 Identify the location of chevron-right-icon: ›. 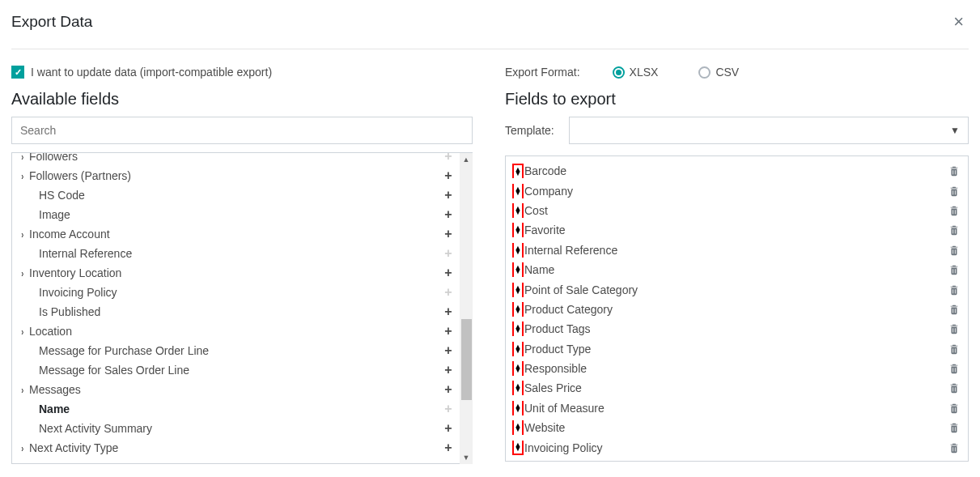
(23, 449).